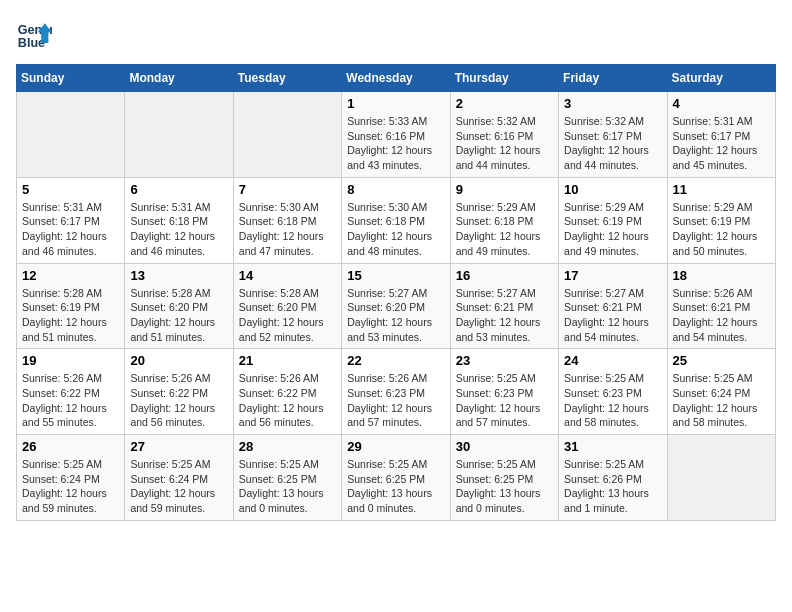 This screenshot has height=612, width=792. I want to click on day-number: 28, so click(288, 446).